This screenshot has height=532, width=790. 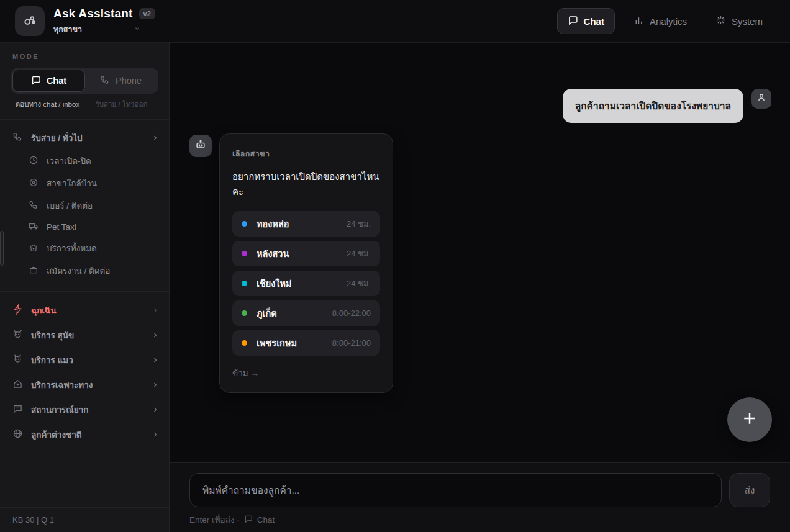 I want to click on robot-icon, so click(x=201, y=146).